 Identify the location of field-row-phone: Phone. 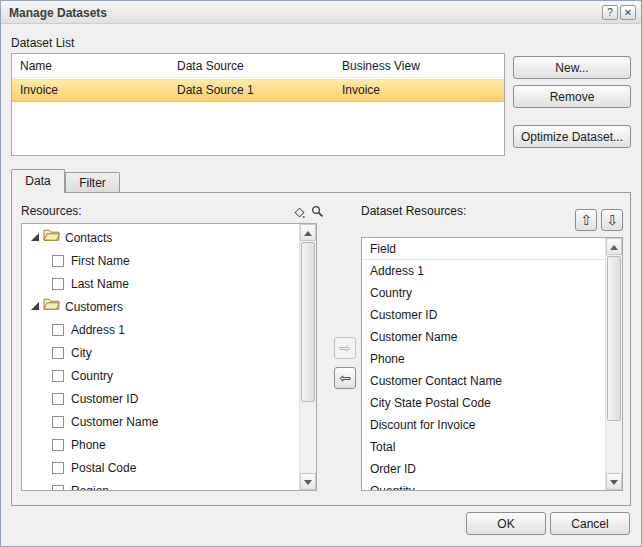
(484, 359).